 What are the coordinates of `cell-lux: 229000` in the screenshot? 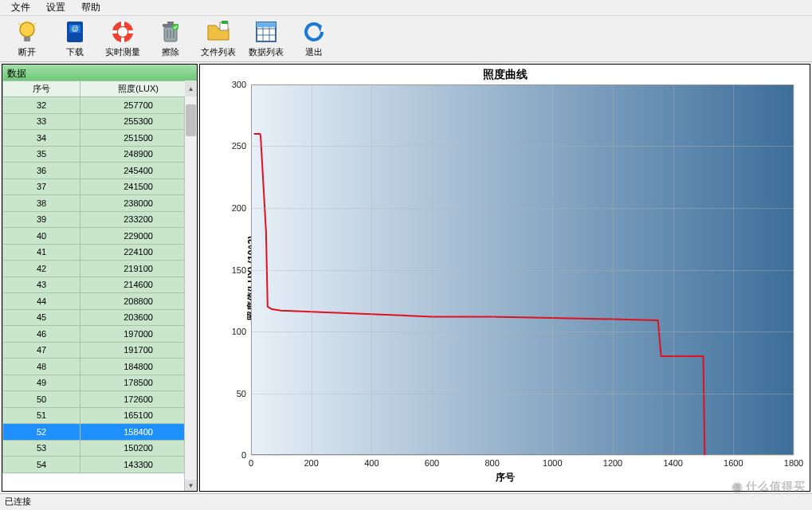 It's located at (139, 236).